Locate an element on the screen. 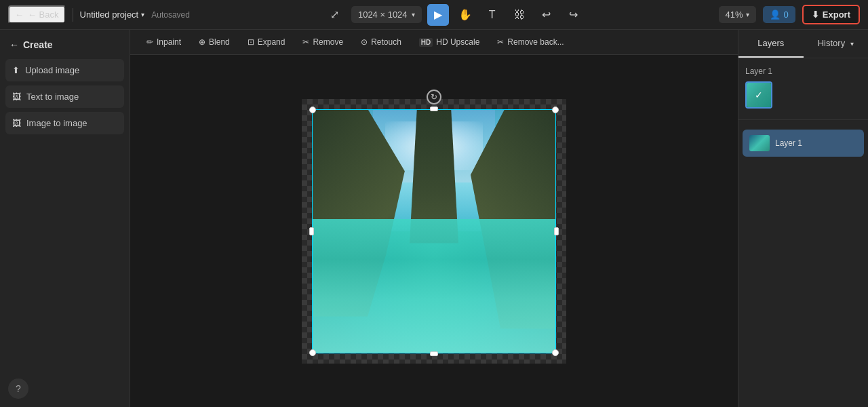 This screenshot has width=868, height=407. link-icon: ⛓ is located at coordinates (519, 15).